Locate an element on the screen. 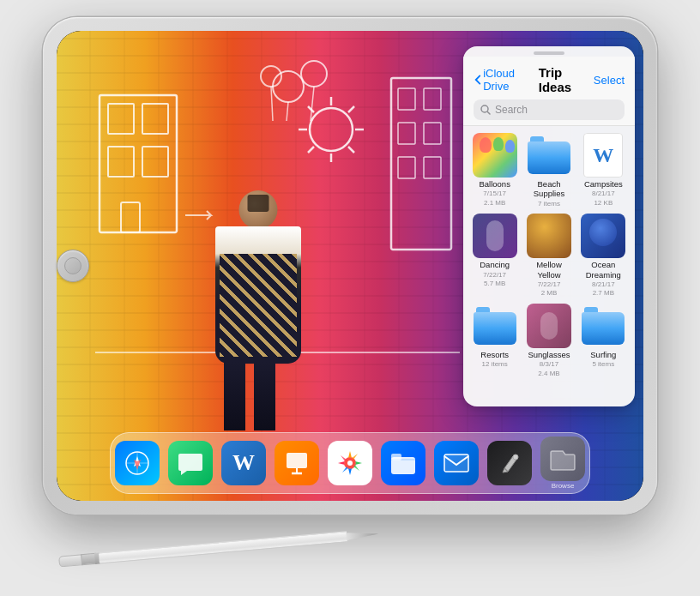 This screenshot has height=596, width=700. file-name-sunglasses: Sunglasses is located at coordinates (549, 355).